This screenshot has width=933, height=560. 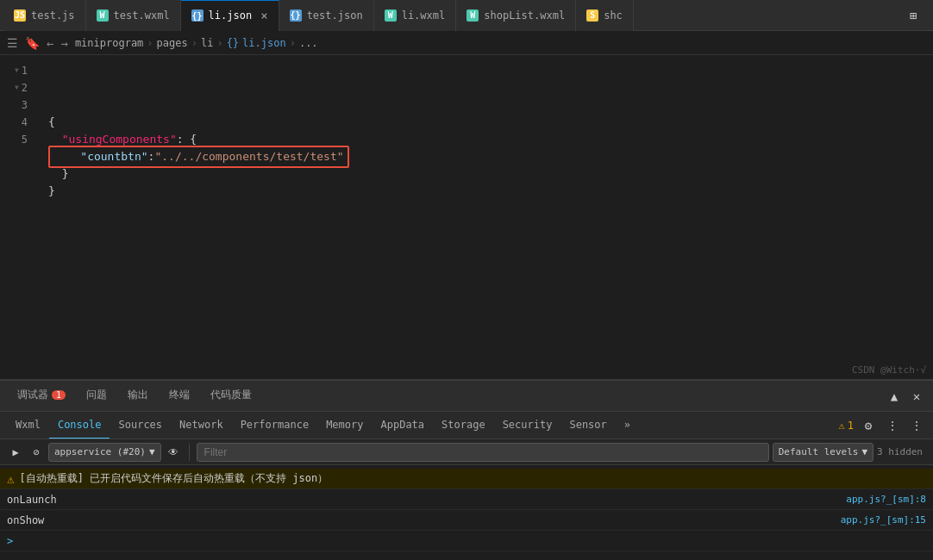 I want to click on debug-tab-debugger: 调试器1, so click(x=41, y=396).